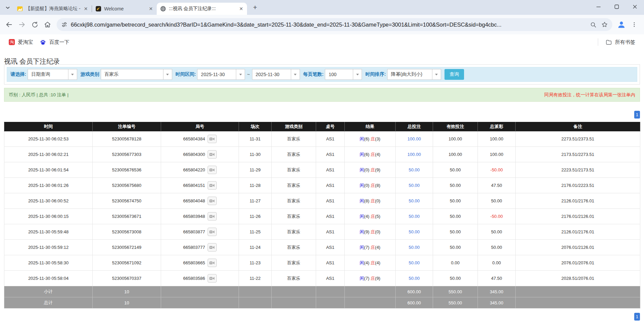  Describe the element at coordinates (621, 25) in the screenshot. I see `profile-avatar-icon` at that location.